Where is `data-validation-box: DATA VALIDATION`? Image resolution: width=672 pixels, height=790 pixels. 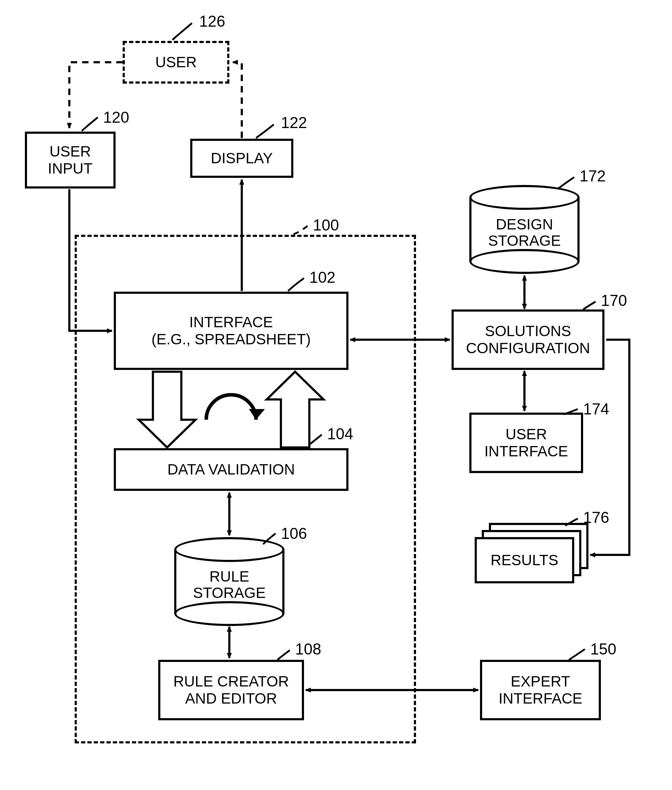 data-validation-box: DATA VALIDATION is located at coordinates (231, 470).